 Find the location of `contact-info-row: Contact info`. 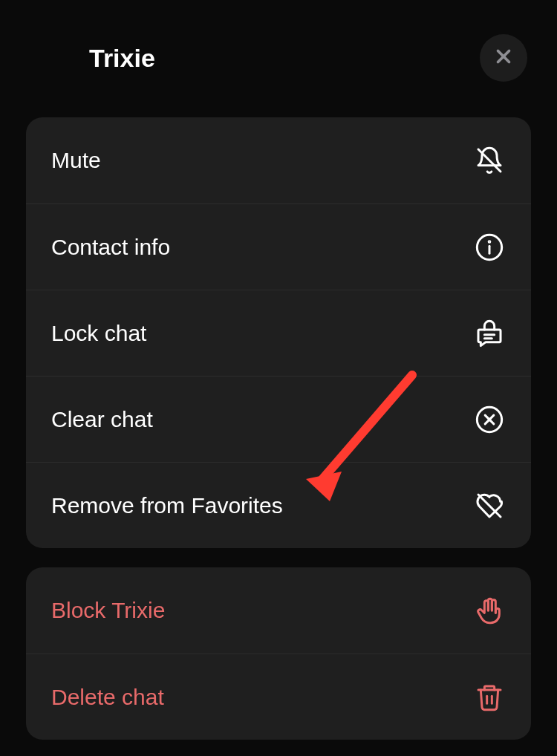

contact-info-row: Contact info is located at coordinates (278, 247).